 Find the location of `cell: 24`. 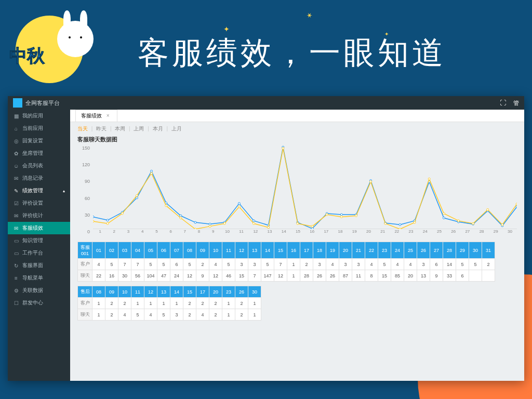

cell: 24 is located at coordinates (177, 276).